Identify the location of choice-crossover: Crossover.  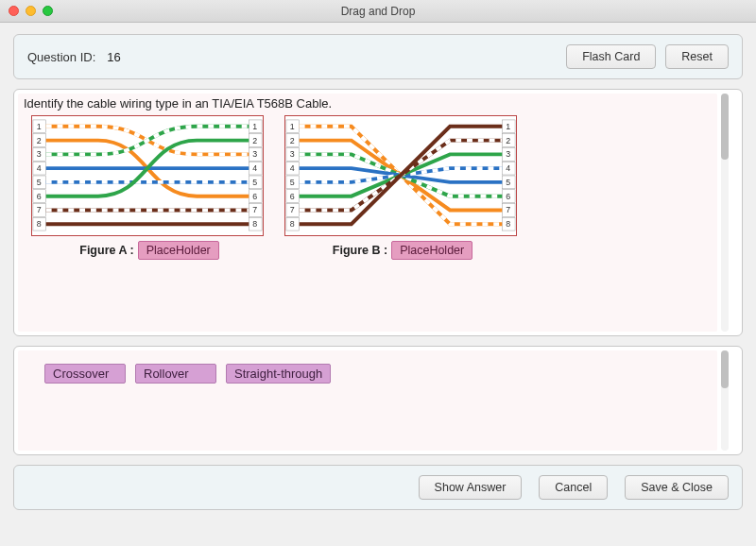
(85, 374).